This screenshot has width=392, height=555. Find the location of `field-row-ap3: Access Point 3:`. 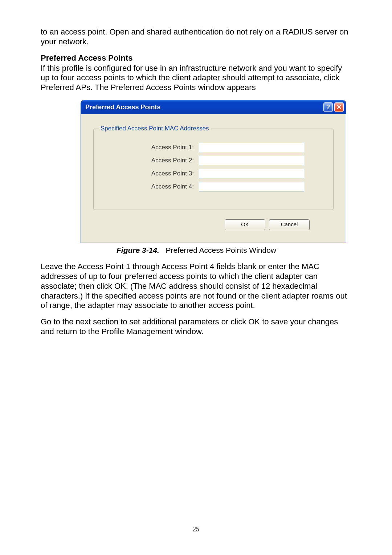

field-row-ap3: Access Point 3: is located at coordinates (213, 174).